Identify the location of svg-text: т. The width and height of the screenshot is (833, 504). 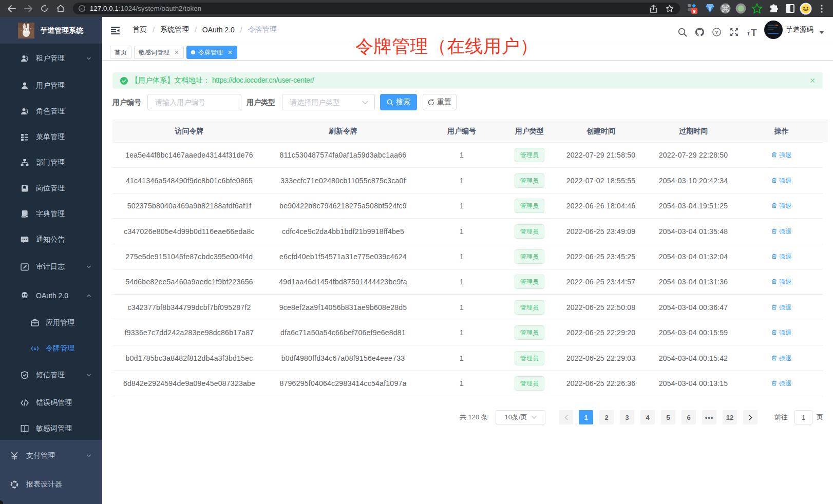
(748, 33).